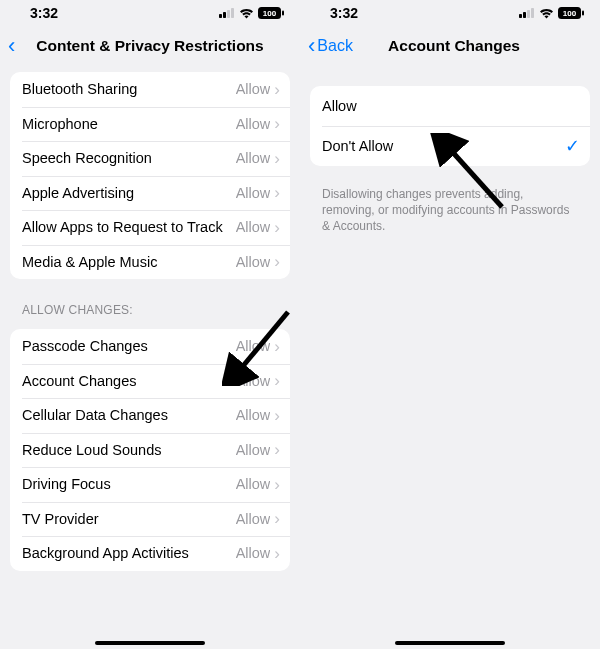 The image size is (600, 649). I want to click on row-tv-provider: TV Provider Allow ›, so click(150, 520).